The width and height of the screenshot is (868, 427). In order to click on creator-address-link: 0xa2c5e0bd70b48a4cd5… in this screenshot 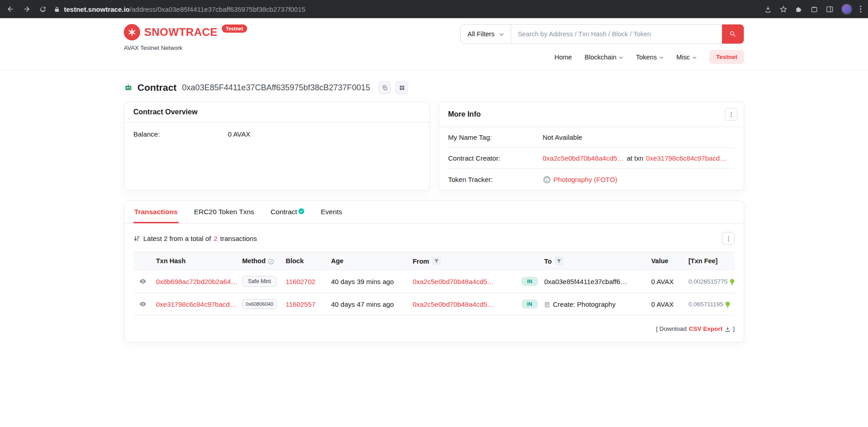, I will do `click(583, 158)`.